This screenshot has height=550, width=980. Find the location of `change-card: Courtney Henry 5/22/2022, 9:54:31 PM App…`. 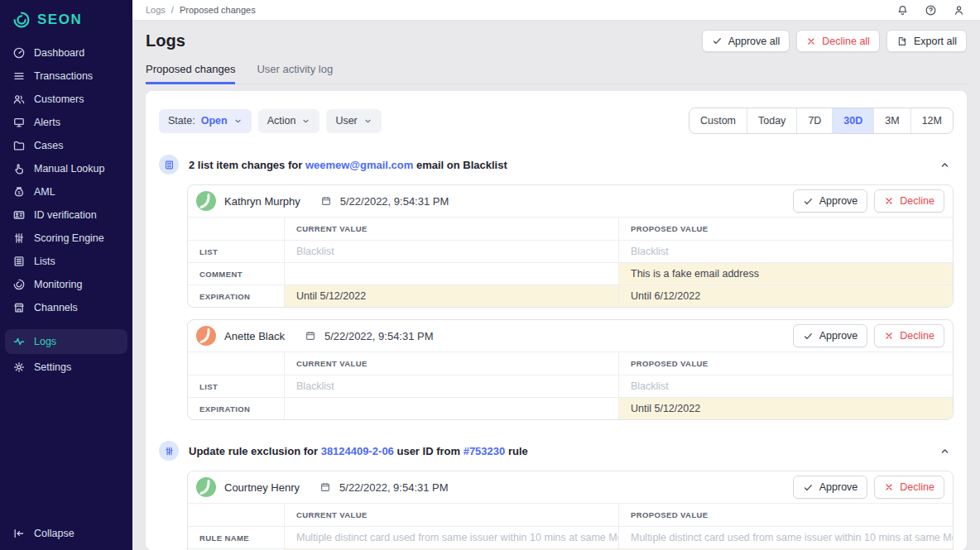

change-card: Courtney Henry 5/22/2022, 9:54:31 PM App… is located at coordinates (570, 510).